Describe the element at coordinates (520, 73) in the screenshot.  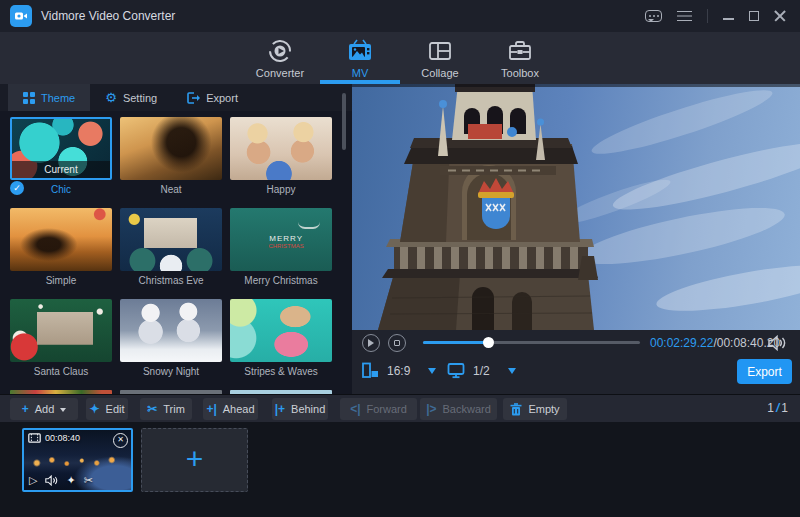
I see `tab-label: Toolbox` at that location.